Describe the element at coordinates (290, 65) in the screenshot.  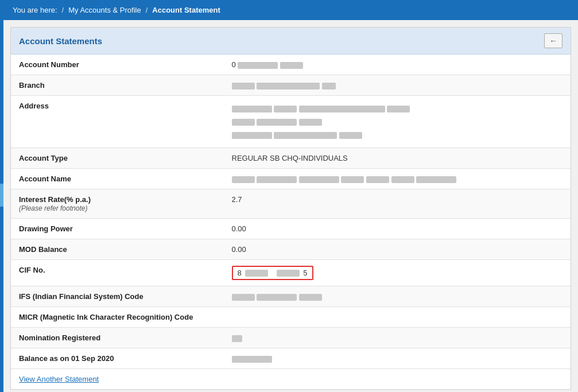
I see `table-row: Account Number 0` at that location.